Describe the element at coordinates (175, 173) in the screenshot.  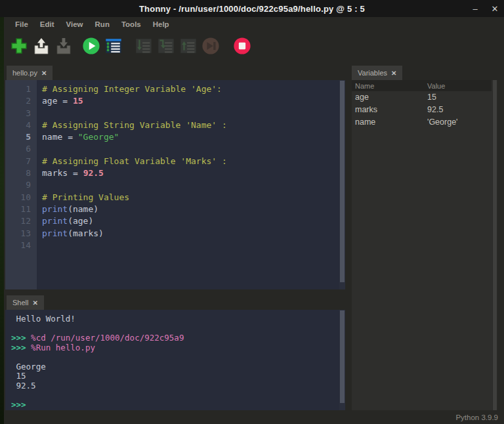
I see `editor-line-8: 8marks = 92.5` at that location.